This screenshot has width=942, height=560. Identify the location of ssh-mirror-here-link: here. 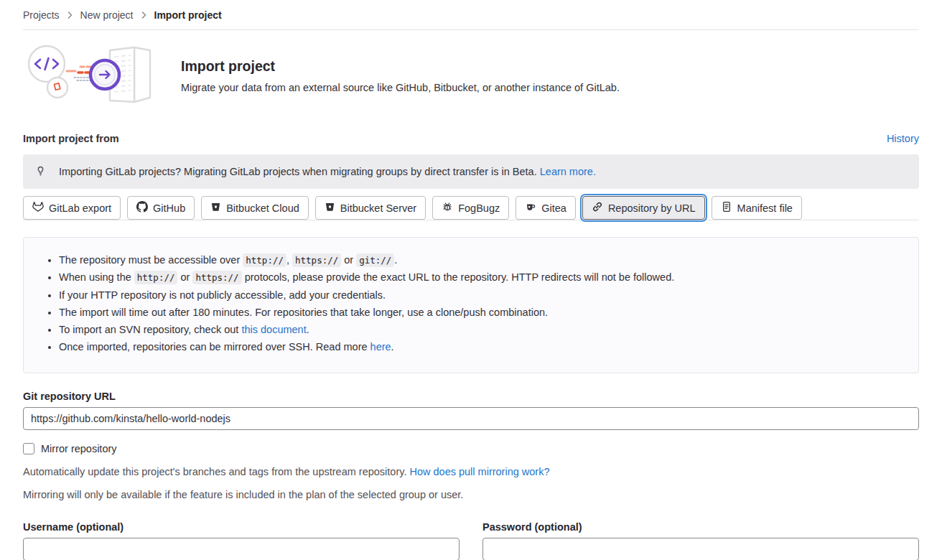
(381, 347).